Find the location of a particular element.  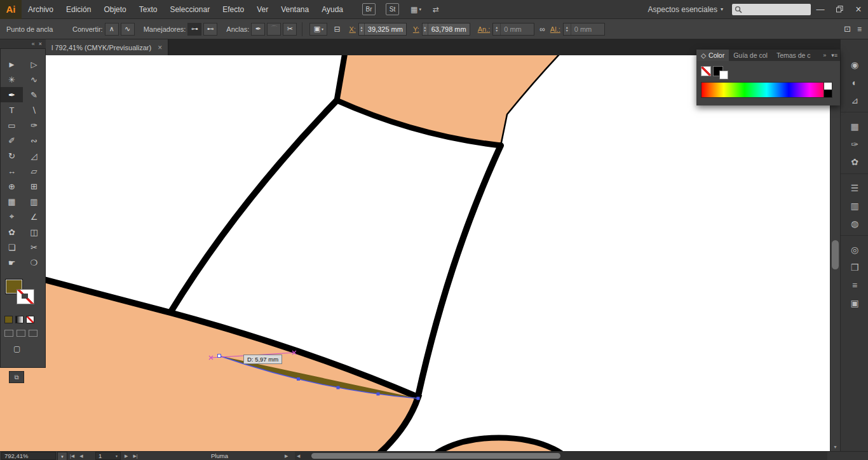

color-panel-icon: ◐ is located at coordinates (854, 83).